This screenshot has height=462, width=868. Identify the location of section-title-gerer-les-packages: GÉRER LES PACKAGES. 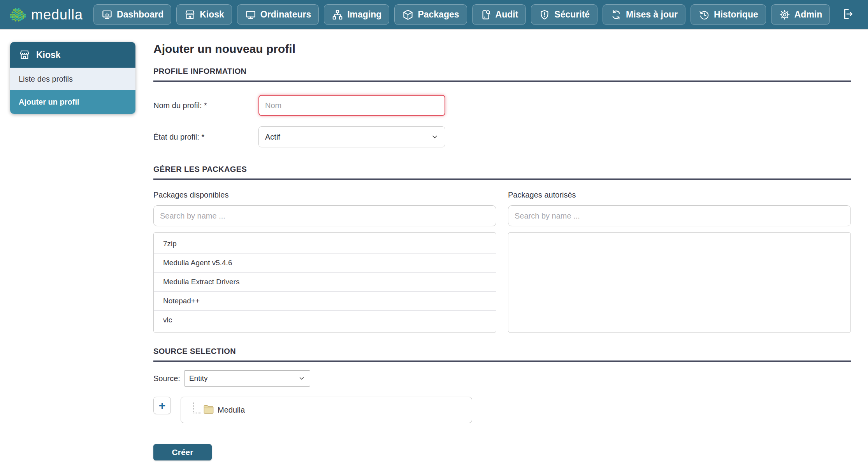
(502, 172).